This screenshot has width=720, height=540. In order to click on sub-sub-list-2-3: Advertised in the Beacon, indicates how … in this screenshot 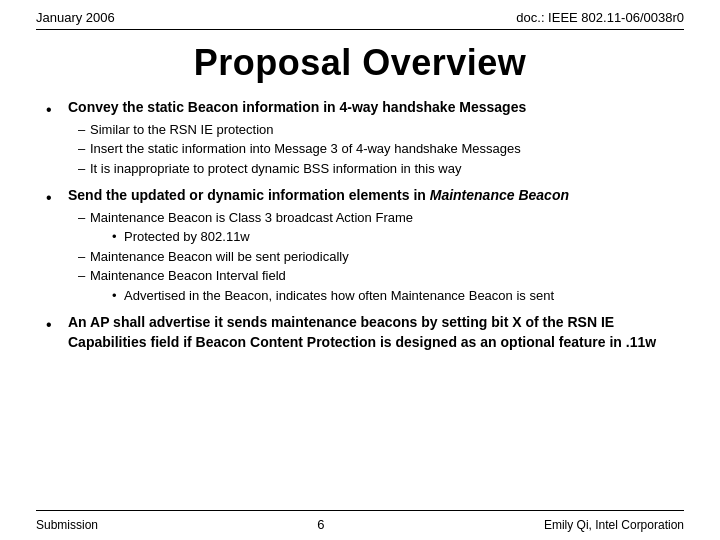, I will do `click(382, 296)`.